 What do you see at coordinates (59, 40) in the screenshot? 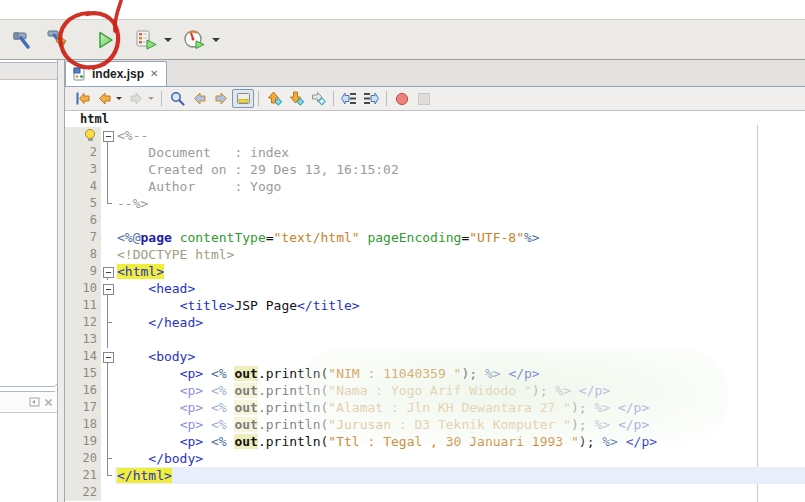
I see `clean-and-build-button` at bounding box center [59, 40].